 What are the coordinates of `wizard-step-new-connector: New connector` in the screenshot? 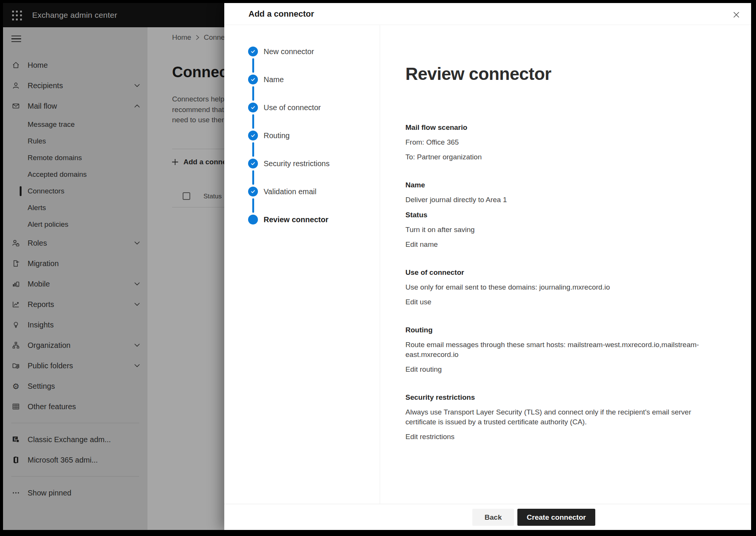 It's located at (302, 51).